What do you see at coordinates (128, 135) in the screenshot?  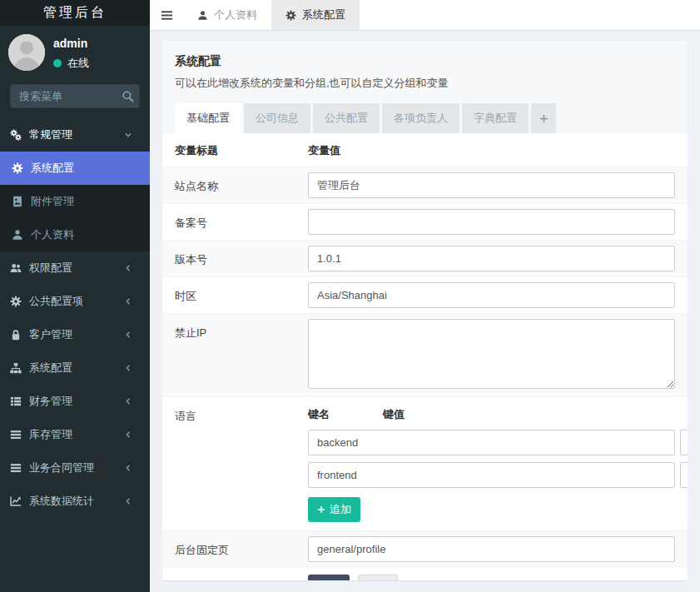 I see `chevron-down-icon` at bounding box center [128, 135].